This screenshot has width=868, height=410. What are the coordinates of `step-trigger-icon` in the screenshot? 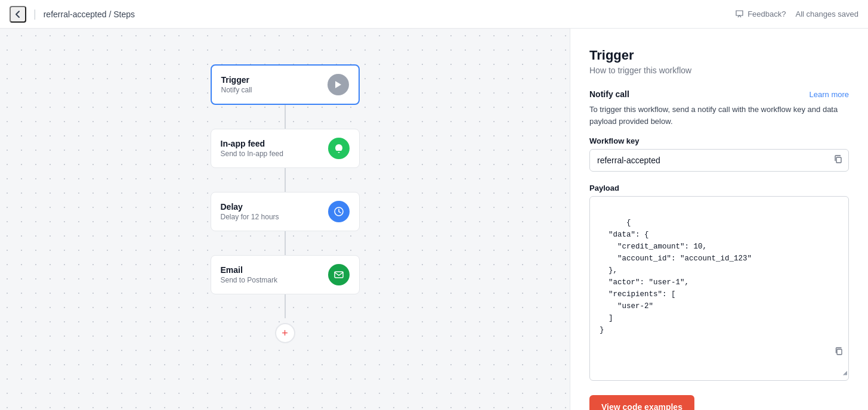 It's located at (338, 85).